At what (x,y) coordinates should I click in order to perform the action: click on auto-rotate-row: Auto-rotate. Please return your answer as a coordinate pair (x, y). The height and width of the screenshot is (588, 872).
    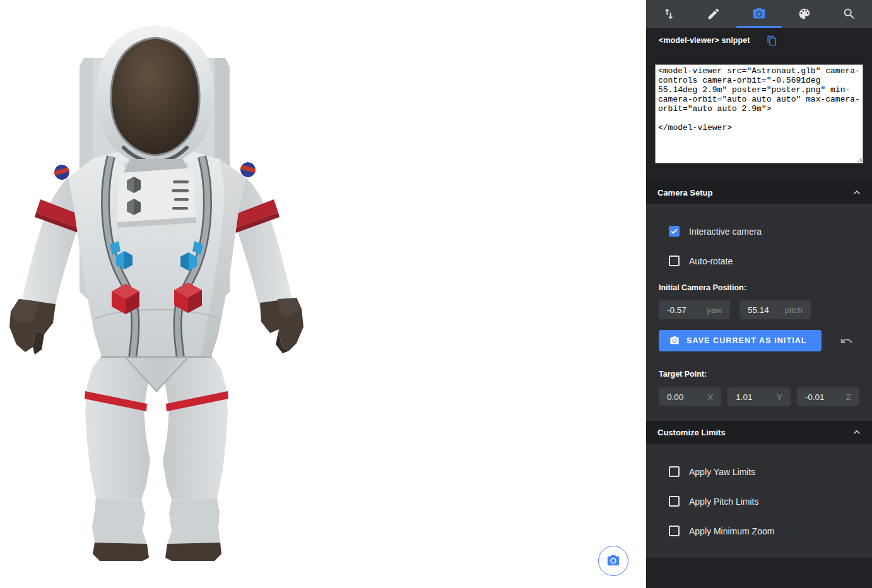
    Looking at the image, I should click on (759, 261).